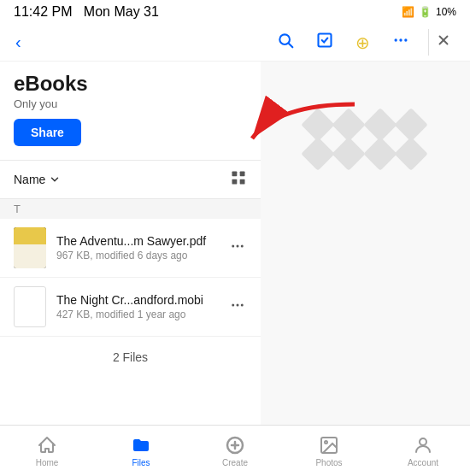 The height and width of the screenshot is (476, 470). I want to click on file-more-button-mobi, so click(238, 308).